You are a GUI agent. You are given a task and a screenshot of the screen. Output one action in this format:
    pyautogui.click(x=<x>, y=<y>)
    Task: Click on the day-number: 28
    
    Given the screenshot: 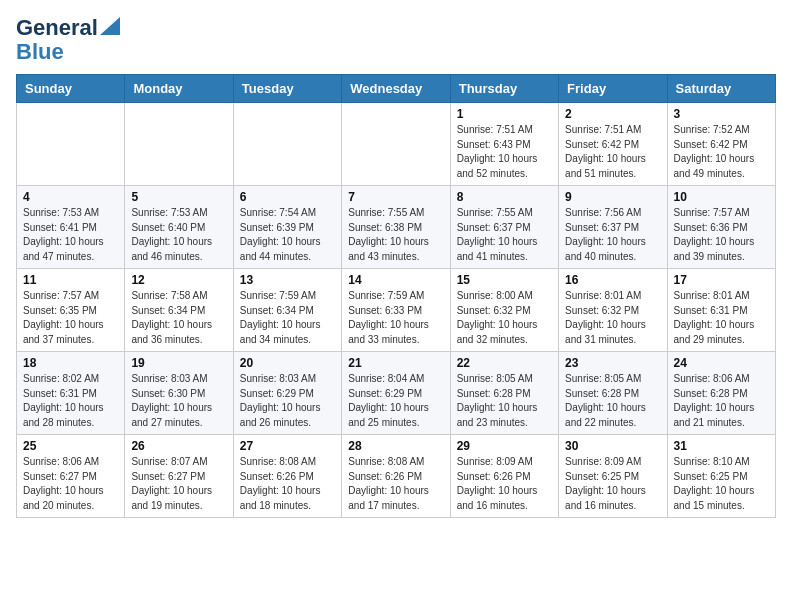 What is the action you would take?
    pyautogui.click(x=396, y=446)
    